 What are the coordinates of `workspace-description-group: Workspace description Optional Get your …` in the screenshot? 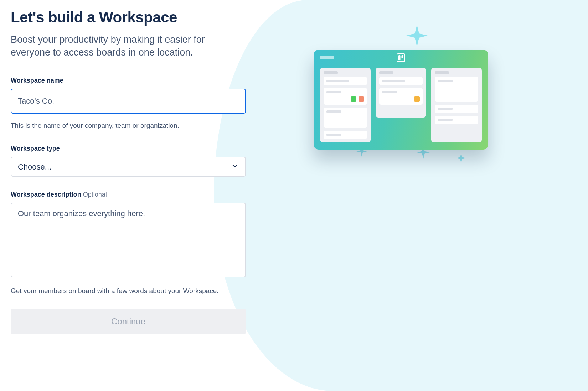 It's located at (128, 244).